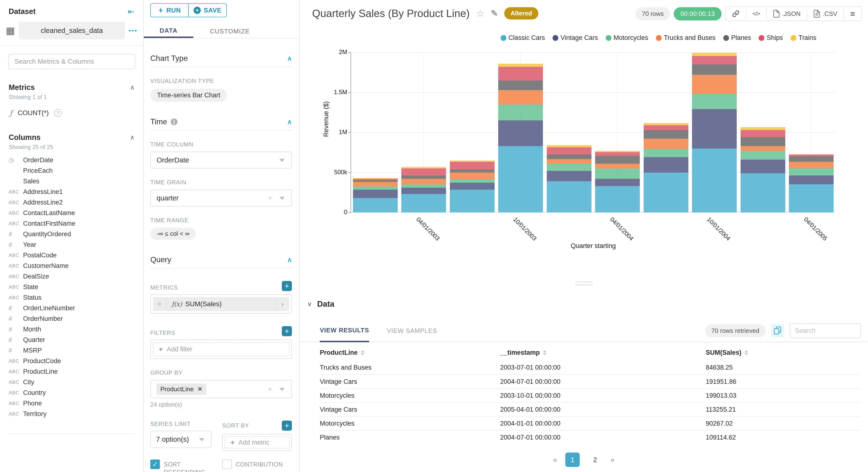  I want to click on metric-item: ƒ COUNT(*) ?, so click(71, 113).